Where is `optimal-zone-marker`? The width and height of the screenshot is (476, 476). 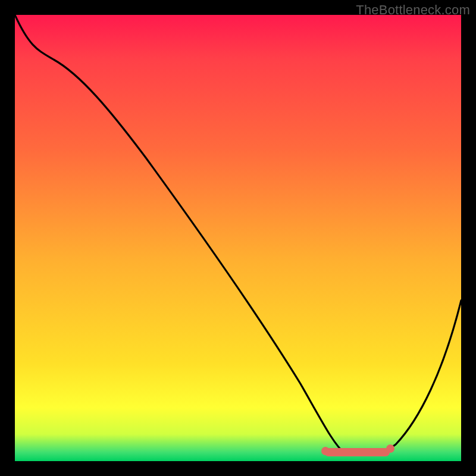
optimal-zone-marker is located at coordinates (357, 452).